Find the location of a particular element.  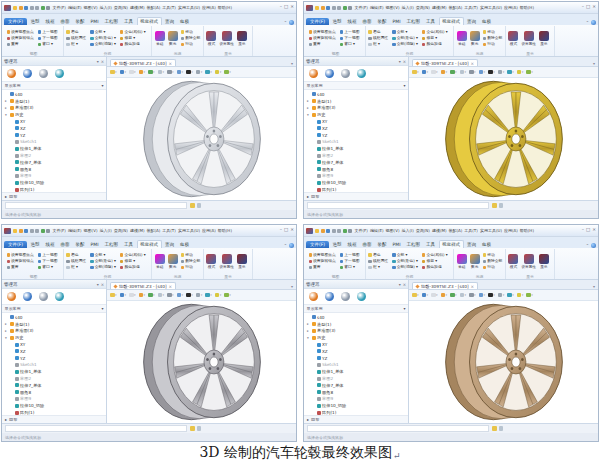

color-enhance-button: 颜色加强 is located at coordinates (435, 267).